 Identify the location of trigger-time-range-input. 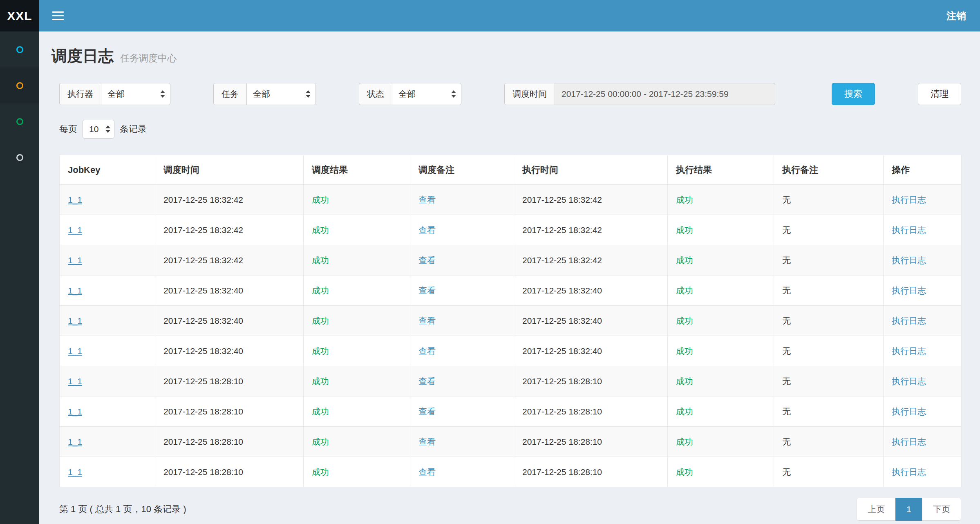
(665, 94).